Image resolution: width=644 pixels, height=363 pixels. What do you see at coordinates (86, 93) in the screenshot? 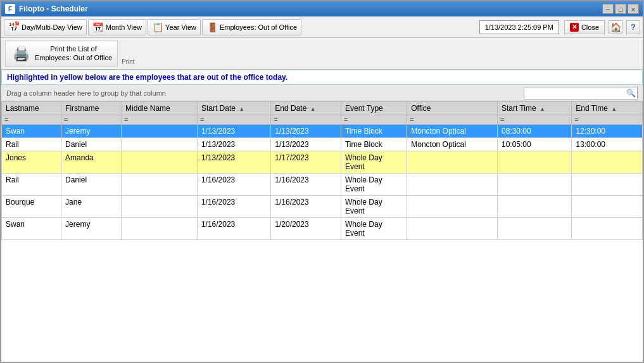
I see `group-bar-text: Drag a column header here to group by th…` at bounding box center [86, 93].